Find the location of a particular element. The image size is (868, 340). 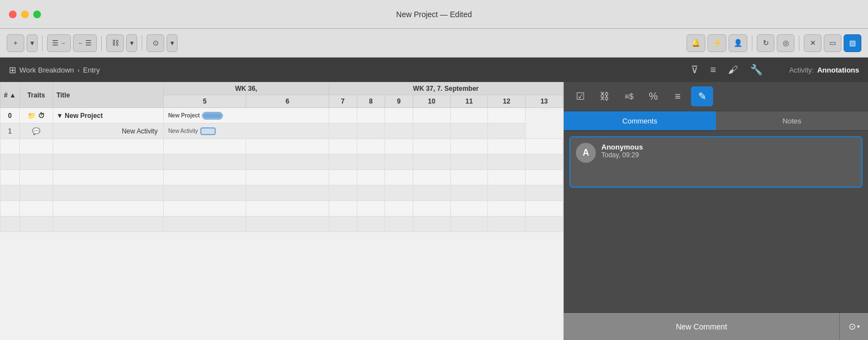

breadcrumb-part2: Entry is located at coordinates (91, 70).